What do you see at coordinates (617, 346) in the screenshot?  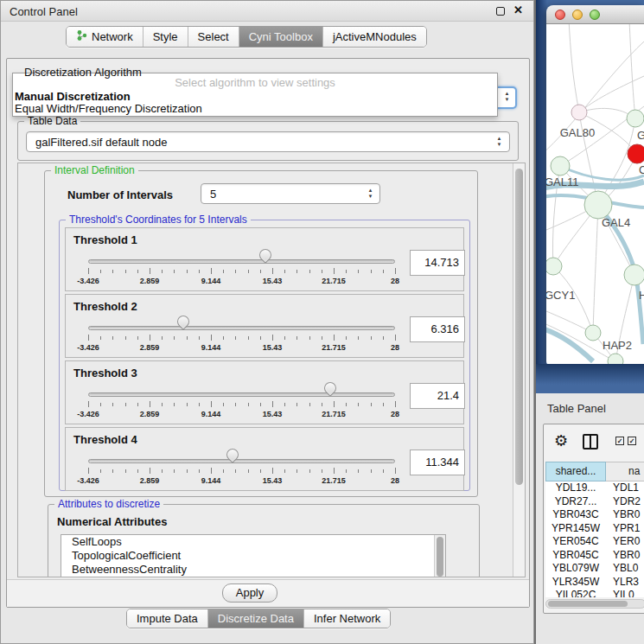 I see `node-label-hap2: HAP2` at bounding box center [617, 346].